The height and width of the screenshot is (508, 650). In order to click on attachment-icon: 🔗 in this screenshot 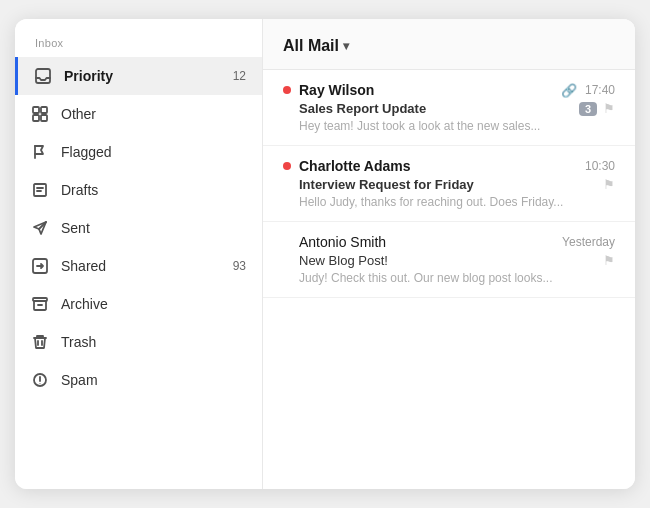, I will do `click(569, 90)`.